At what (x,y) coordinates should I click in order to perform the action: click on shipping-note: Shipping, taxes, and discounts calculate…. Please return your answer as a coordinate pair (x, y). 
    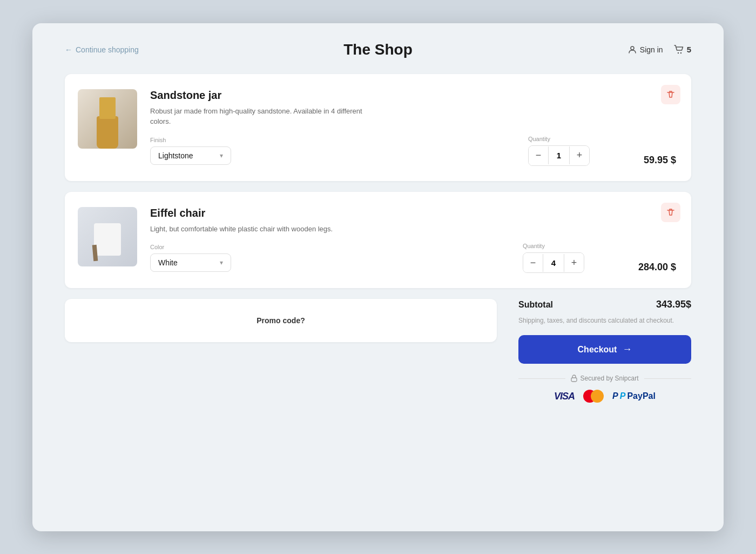
    Looking at the image, I should click on (605, 321).